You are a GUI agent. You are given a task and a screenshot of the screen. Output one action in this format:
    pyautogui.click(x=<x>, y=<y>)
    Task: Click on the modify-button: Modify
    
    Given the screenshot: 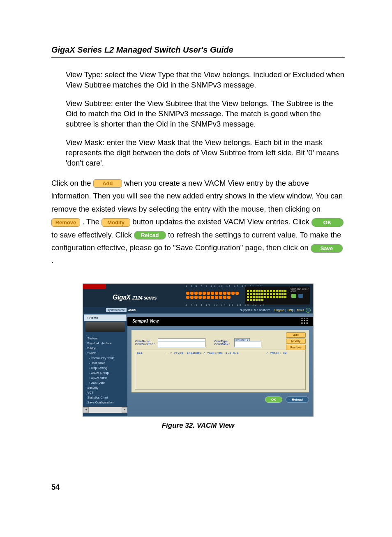 What is the action you would take?
    pyautogui.click(x=296, y=341)
    